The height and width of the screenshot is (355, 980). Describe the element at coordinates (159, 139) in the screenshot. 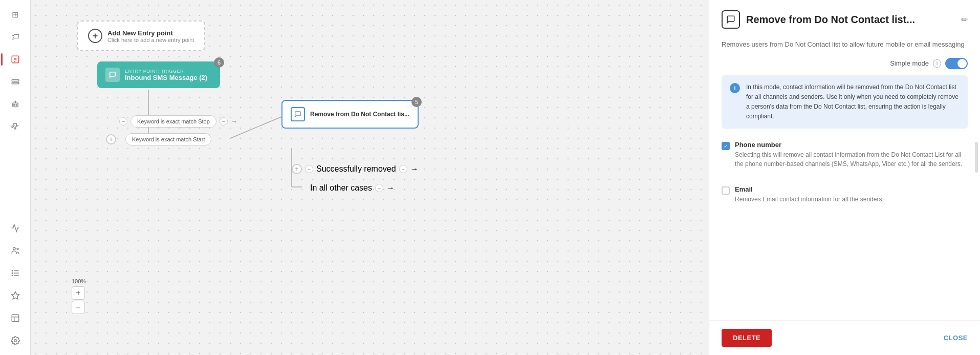

I see `keyword-branch-2: + Keyword is exact match Start` at that location.